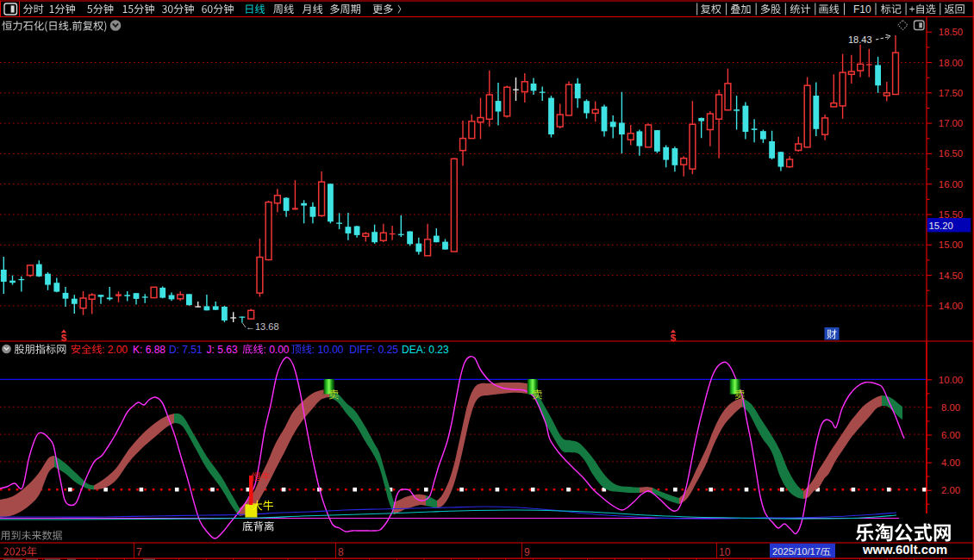 The width and height of the screenshot is (974, 560). What do you see at coordinates (951, 463) in the screenshot?
I see `svg-text: 4.00` at bounding box center [951, 463].